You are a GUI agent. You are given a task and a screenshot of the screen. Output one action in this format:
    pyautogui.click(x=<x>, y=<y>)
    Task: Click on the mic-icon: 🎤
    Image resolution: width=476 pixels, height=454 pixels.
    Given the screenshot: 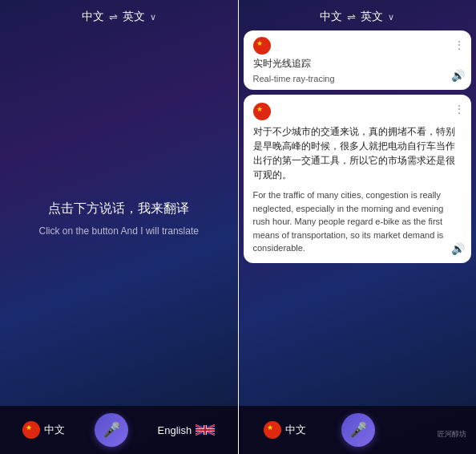 What is the action you would take?
    pyautogui.click(x=111, y=430)
    